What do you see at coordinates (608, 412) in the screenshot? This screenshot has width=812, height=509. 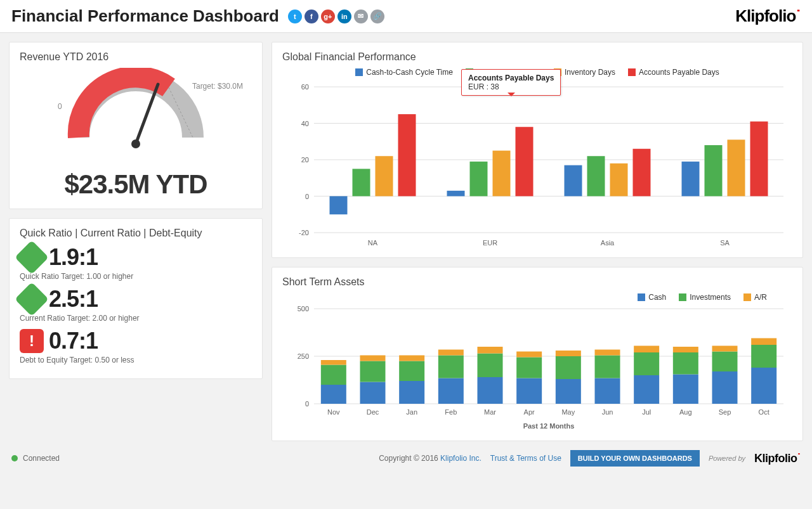 I see `svg-text: Jun` at bounding box center [608, 412].